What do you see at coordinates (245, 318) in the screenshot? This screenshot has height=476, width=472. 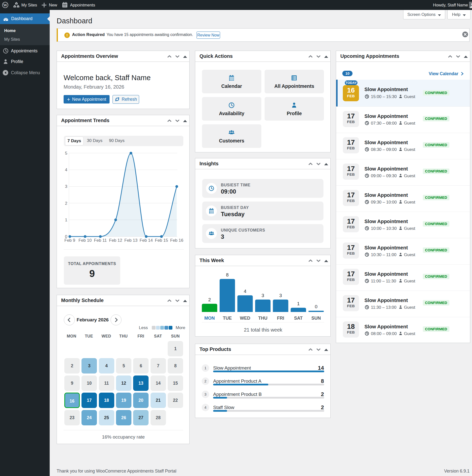 I see `svg-text: WED` at bounding box center [245, 318].